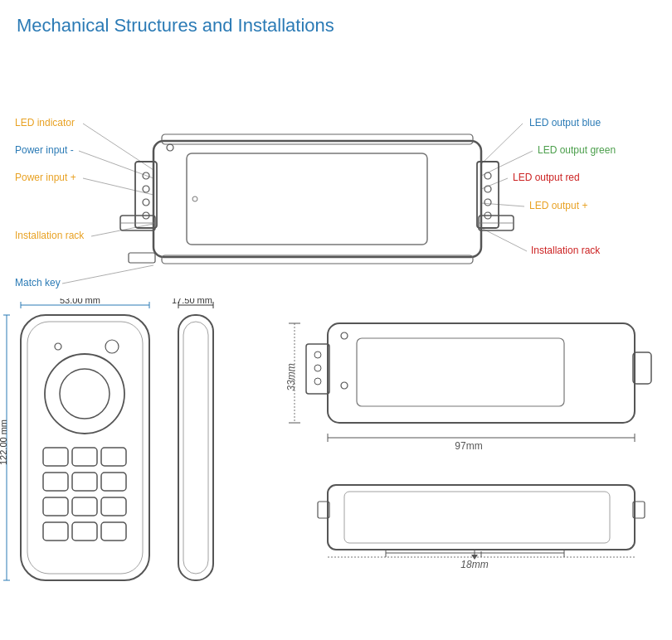  Describe the element at coordinates (291, 376) in the screenshot. I see `controller-height-label: 33mm` at that location.